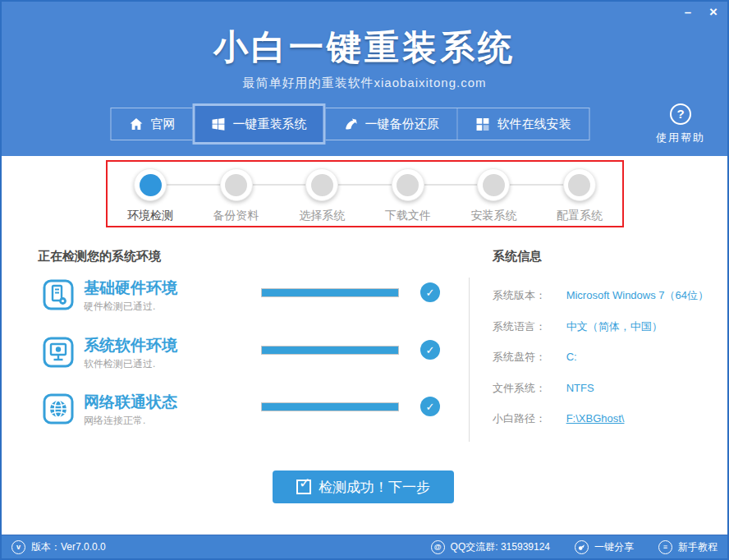  I want to click on detection-row-software: 系统软件环境 软件检测已通过. ✓, so click(243, 355).